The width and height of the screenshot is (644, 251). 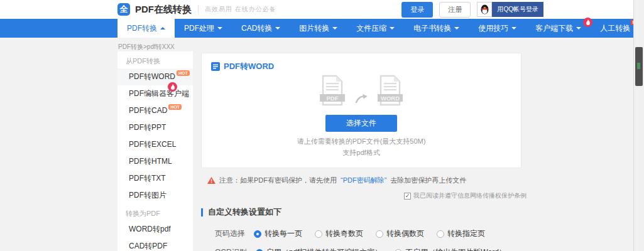 I want to click on nav-label: PDF转换, so click(x=142, y=29).